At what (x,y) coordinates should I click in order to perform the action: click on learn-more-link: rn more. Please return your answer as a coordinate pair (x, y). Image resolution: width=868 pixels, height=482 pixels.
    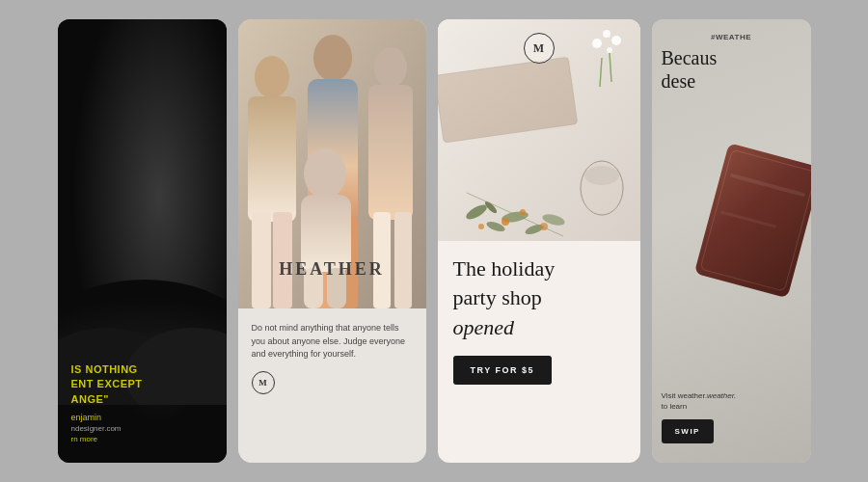
    Looking at the image, I should click on (143, 440).